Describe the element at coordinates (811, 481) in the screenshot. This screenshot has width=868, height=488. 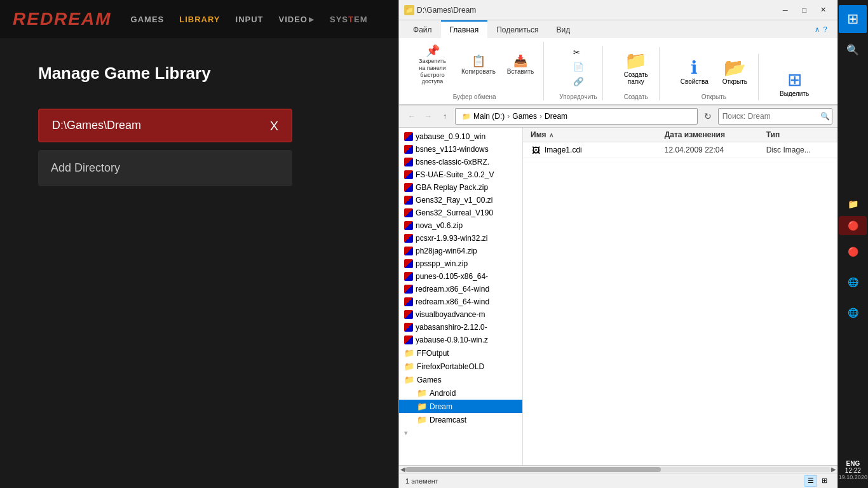
I see `details-view-btn: ☰` at that location.